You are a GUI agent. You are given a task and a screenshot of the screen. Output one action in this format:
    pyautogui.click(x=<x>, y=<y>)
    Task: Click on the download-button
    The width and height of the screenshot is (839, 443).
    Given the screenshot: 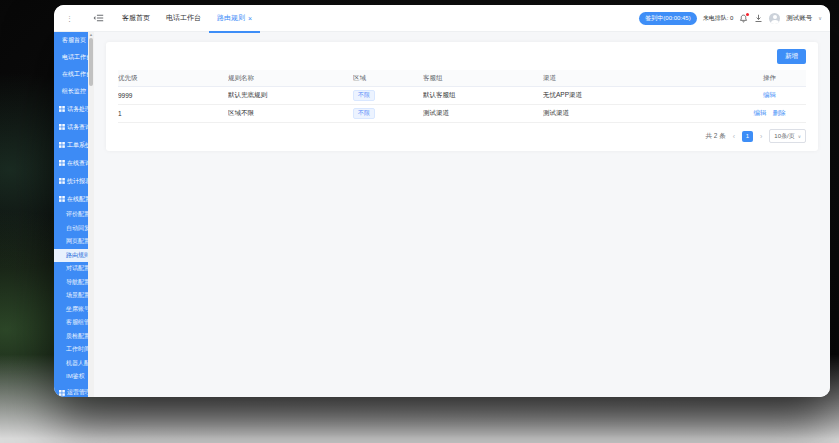 What is the action you would take?
    pyautogui.click(x=758, y=18)
    